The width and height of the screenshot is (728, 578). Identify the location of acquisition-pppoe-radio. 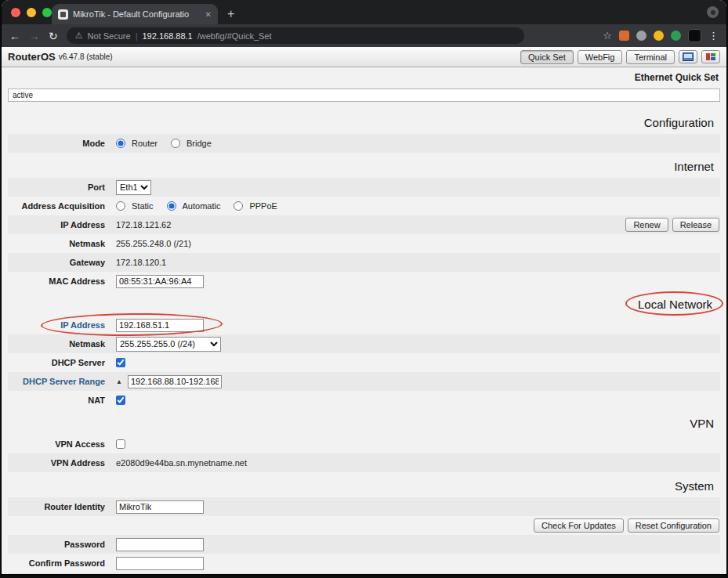
(238, 206).